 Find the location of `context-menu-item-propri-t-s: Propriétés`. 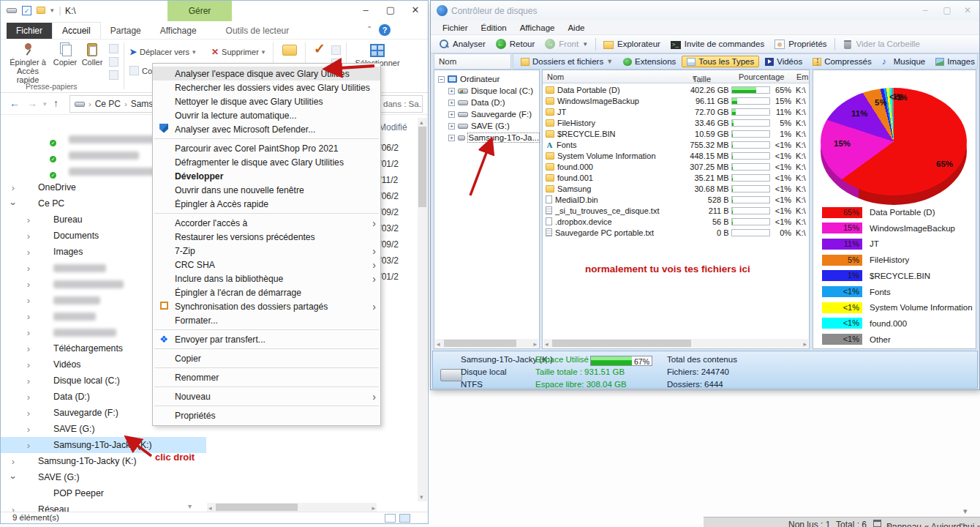

context-menu-item-propri-t-s: Propriétés is located at coordinates (266, 416).